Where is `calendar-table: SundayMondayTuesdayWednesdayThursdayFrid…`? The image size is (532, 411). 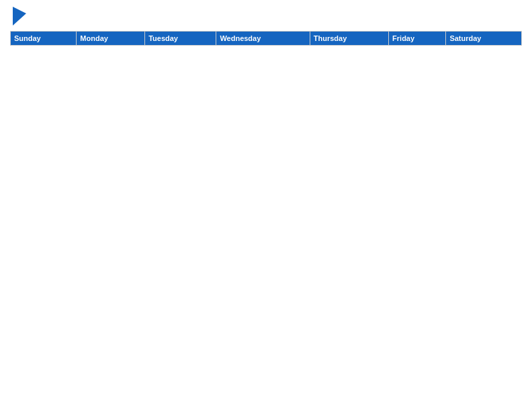 calendar-table: SundayMondayTuesdayWednesdayThursdayFrid… is located at coordinates (266, 38).